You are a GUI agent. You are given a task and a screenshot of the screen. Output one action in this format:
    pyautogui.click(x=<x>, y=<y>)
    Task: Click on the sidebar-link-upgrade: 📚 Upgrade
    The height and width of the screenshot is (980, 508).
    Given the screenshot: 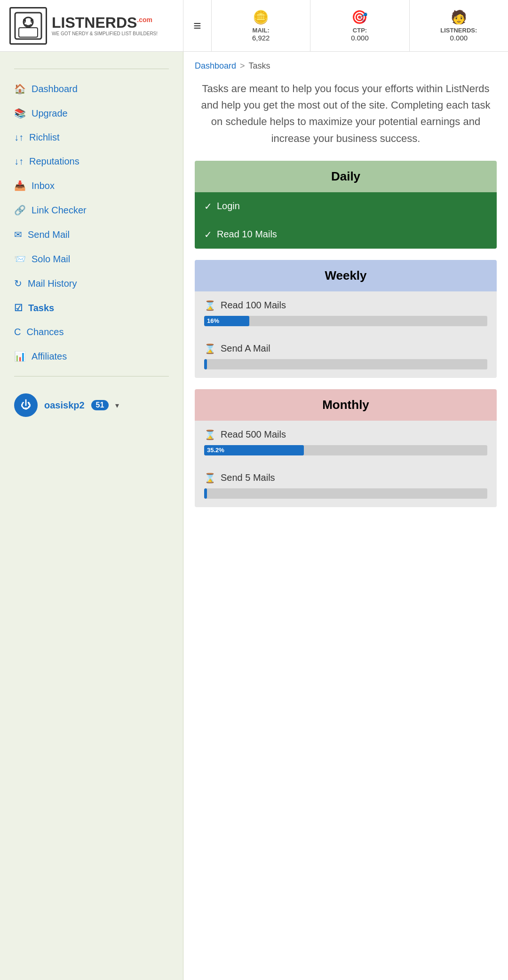 What is the action you would take?
    pyautogui.click(x=91, y=113)
    